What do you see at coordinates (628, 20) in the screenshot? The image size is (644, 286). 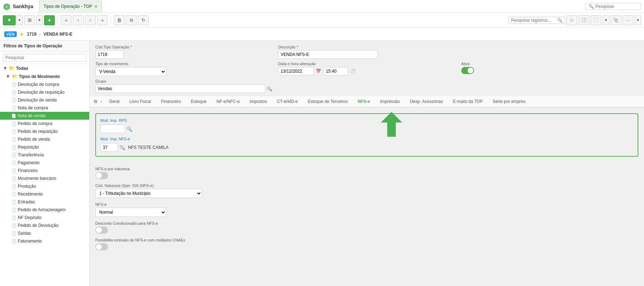 I see `more-button: ···` at bounding box center [628, 20].